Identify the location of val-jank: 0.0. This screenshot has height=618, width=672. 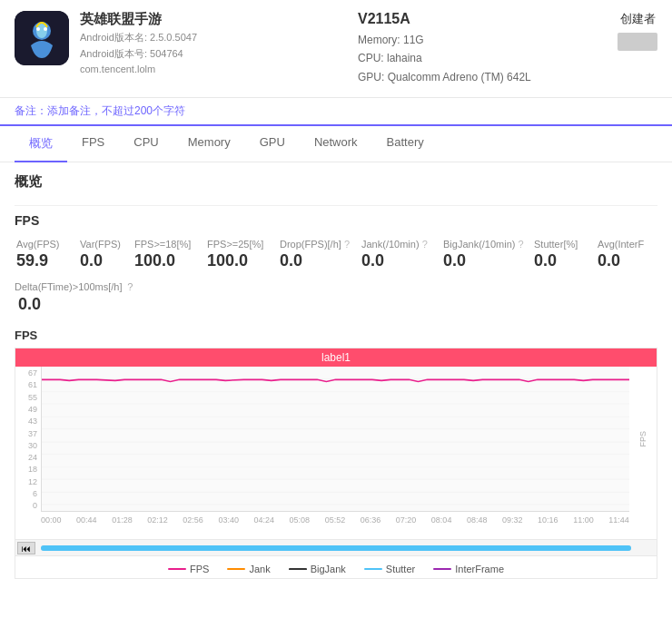
(400, 261).